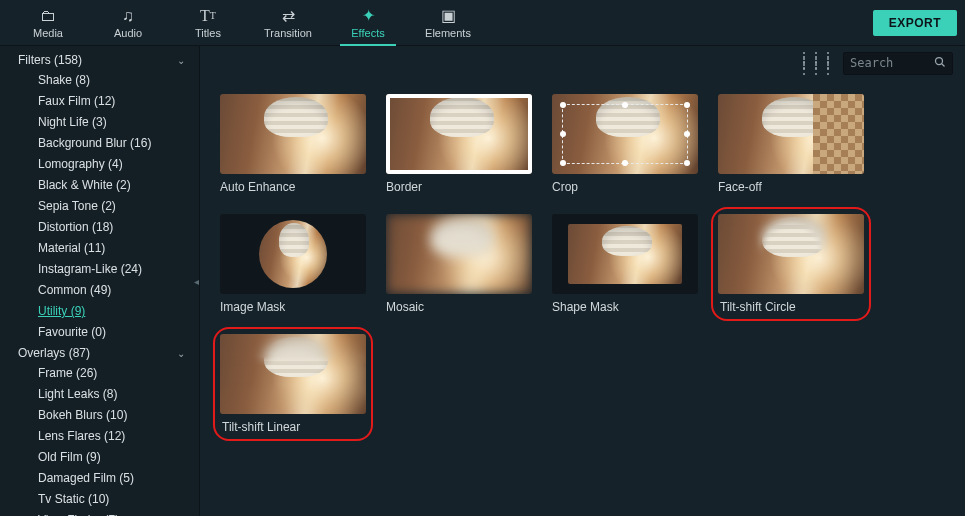  Describe the element at coordinates (368, 23) in the screenshot. I see `tab-effects: ✦ Effects` at that location.